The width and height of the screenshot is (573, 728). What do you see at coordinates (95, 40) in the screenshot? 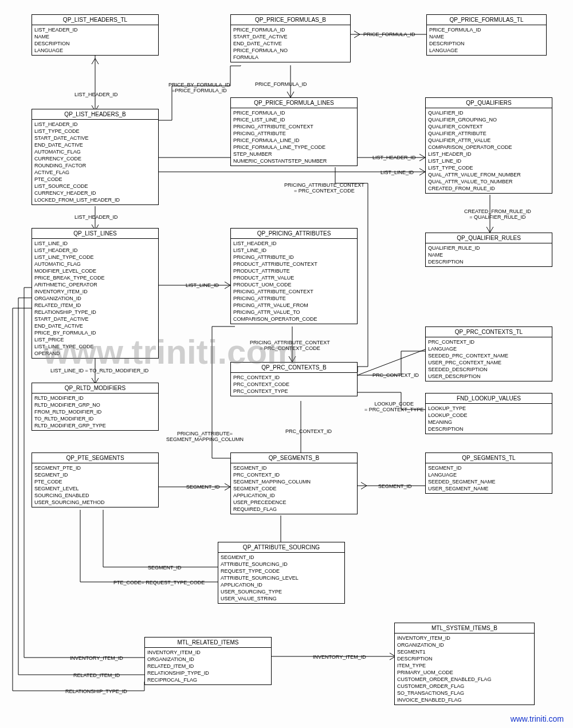
I see `entity-columns: LIST_HEADER_IDNAMEDESCRIPTIONLANGUAGE` at bounding box center [95, 40].